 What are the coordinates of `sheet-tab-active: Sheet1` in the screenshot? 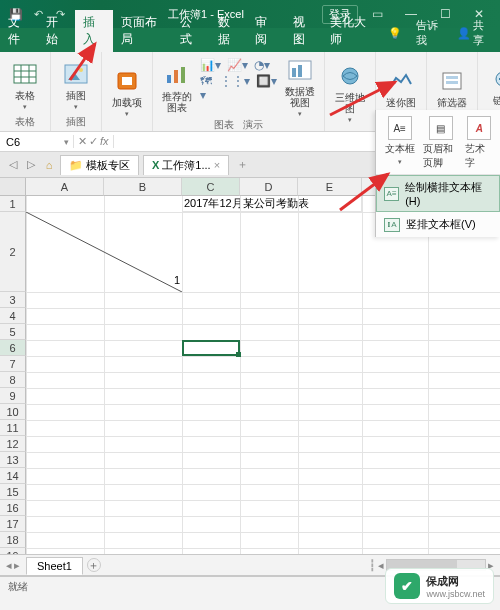 It's located at (54, 566).